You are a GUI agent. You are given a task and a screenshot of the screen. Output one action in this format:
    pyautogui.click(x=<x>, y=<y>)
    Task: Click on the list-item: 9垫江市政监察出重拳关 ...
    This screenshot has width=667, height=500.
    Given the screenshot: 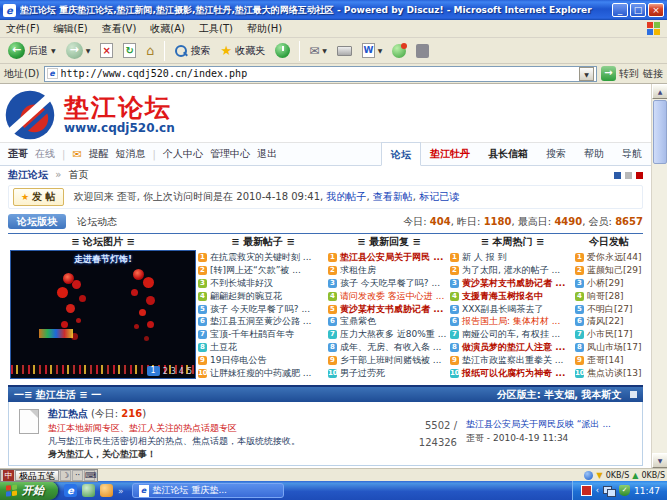 What is the action you would take?
    pyautogui.click(x=512, y=360)
    